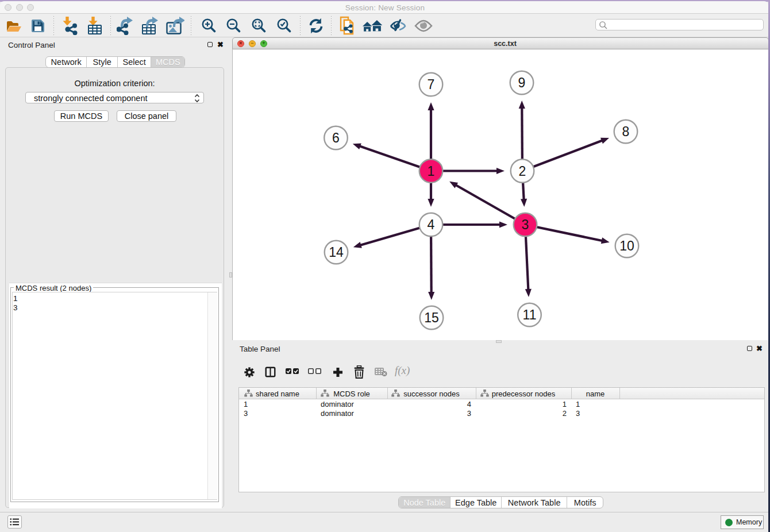 Image resolution: width=770 pixels, height=532 pixels. I want to click on svg-text: 3, so click(525, 225).